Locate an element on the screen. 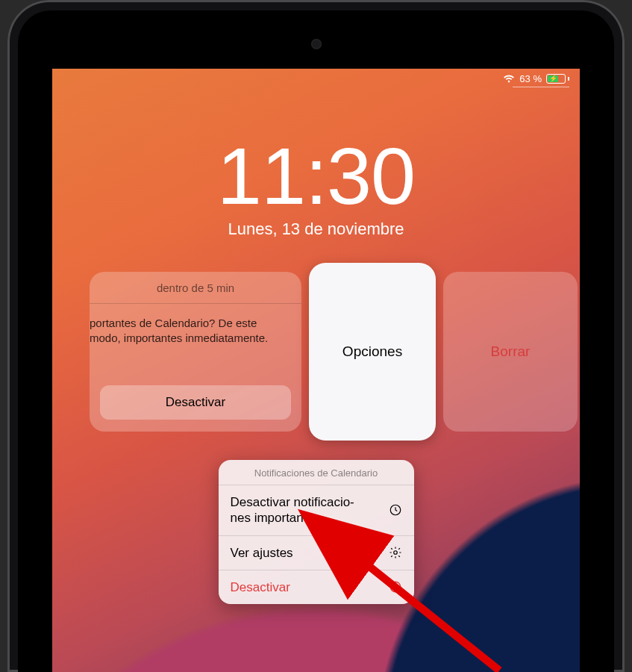  notification-inline-button: Desactivar is located at coordinates (195, 402).